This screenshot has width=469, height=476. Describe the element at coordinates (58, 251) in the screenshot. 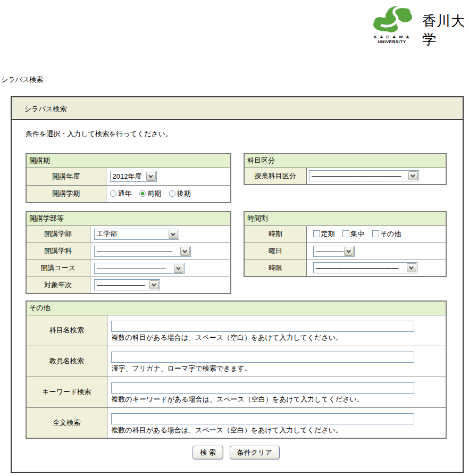

I see `gakka-label: 開講学科` at that location.